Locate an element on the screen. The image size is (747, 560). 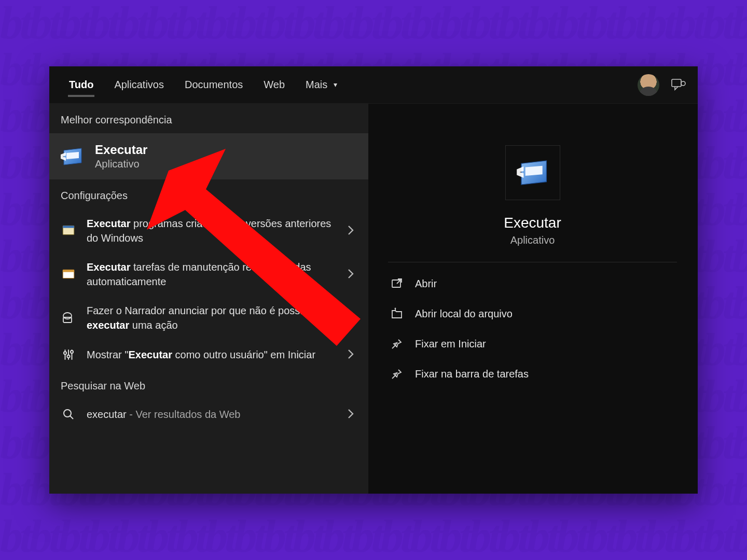
open-icon is located at coordinates (397, 284).